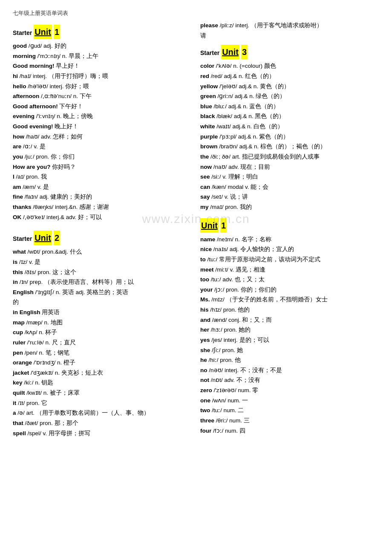  I want to click on starter-unit1-entries: good /ɡud/ adj. 好的 morning /'mɔːnɪŋ/ n. …, so click(102, 131).